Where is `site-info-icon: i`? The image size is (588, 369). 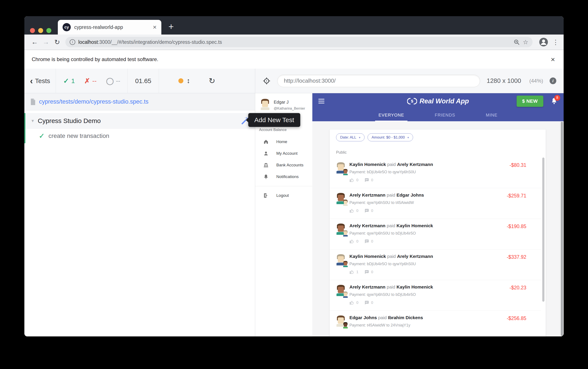
site-info-icon: i is located at coordinates (73, 42).